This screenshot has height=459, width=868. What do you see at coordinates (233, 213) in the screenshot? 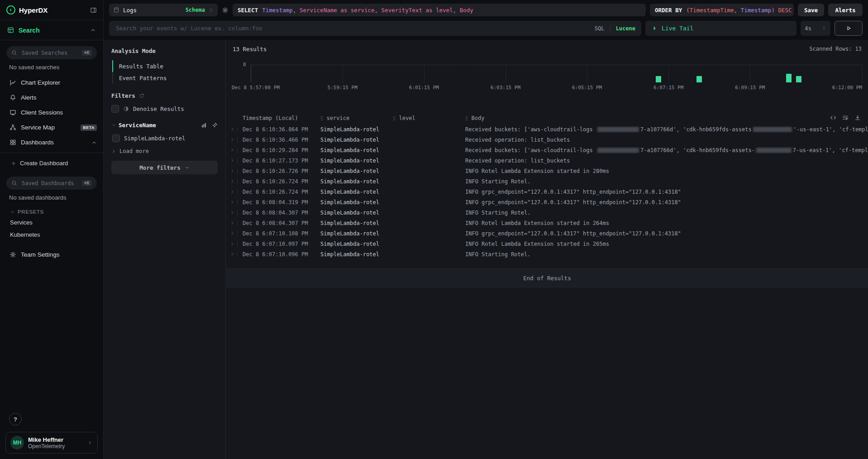
I see `chevron-right-icon` at bounding box center [233, 213].